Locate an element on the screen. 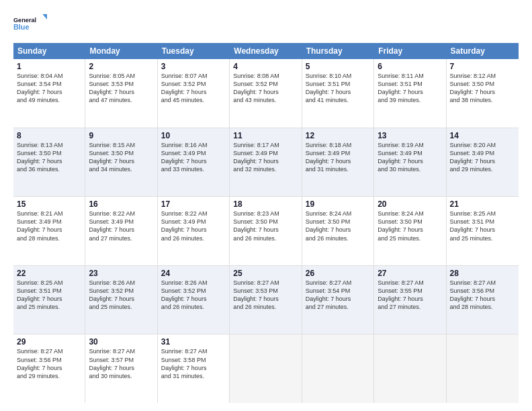  day-number: 3 is located at coordinates (193, 66).